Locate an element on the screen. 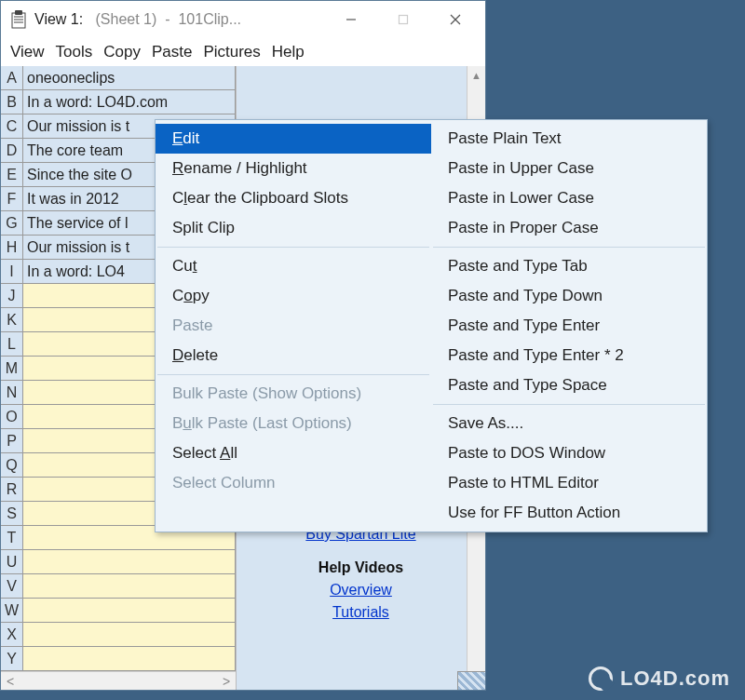 This screenshot has width=745, height=700. scroll-right-arrow: > is located at coordinates (226, 681).